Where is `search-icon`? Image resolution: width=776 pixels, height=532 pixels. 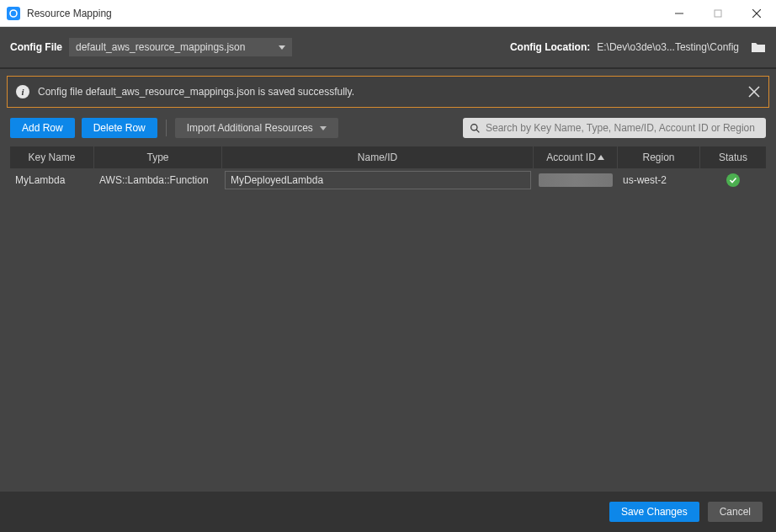 search-icon is located at coordinates (475, 128).